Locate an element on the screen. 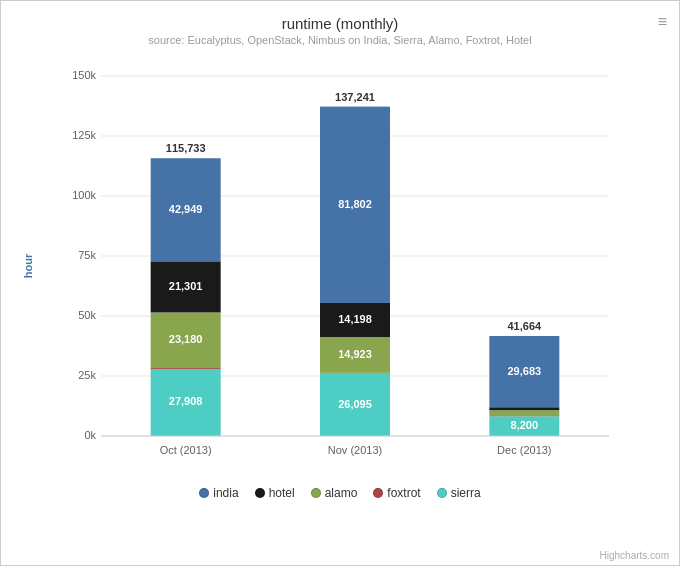 This screenshot has width=680, height=566. legend-color-alamo is located at coordinates (316, 493).